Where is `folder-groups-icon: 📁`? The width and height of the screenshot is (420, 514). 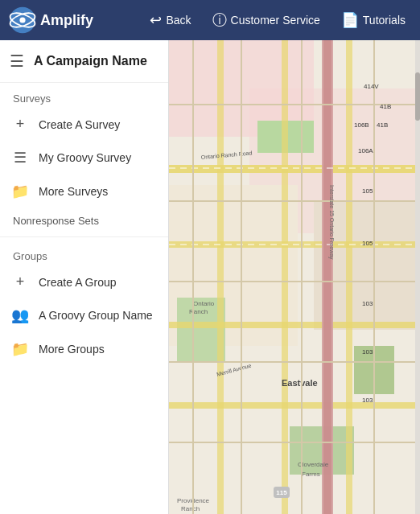
folder-groups-icon: 📁 is located at coordinates (20, 349).